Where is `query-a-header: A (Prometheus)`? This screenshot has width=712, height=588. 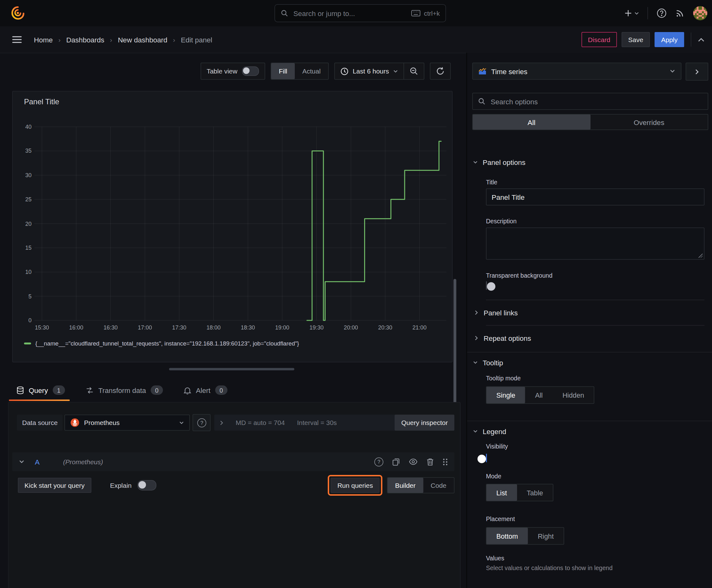 query-a-header: A (Prometheus) is located at coordinates (234, 462).